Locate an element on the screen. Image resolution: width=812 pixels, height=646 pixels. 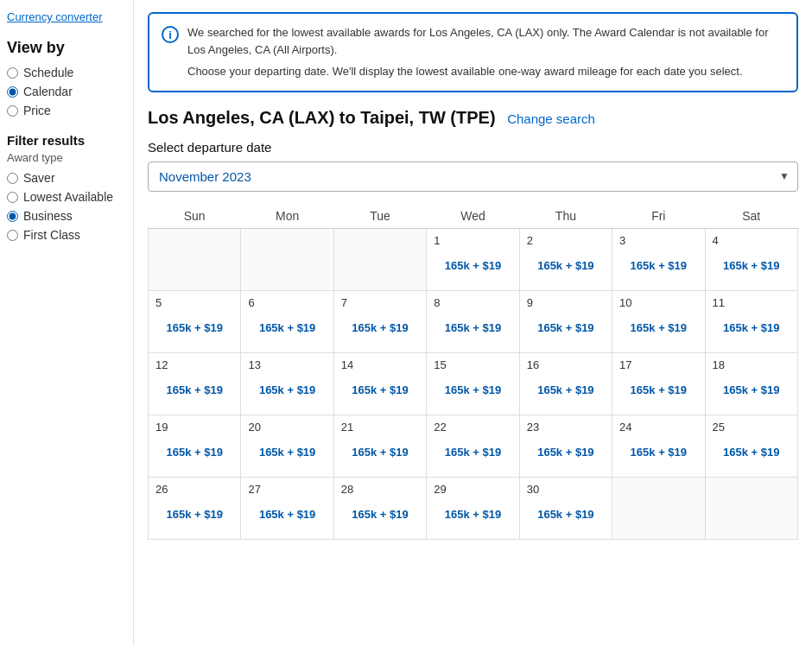
table-row: 16165k + $19 is located at coordinates (565, 383).